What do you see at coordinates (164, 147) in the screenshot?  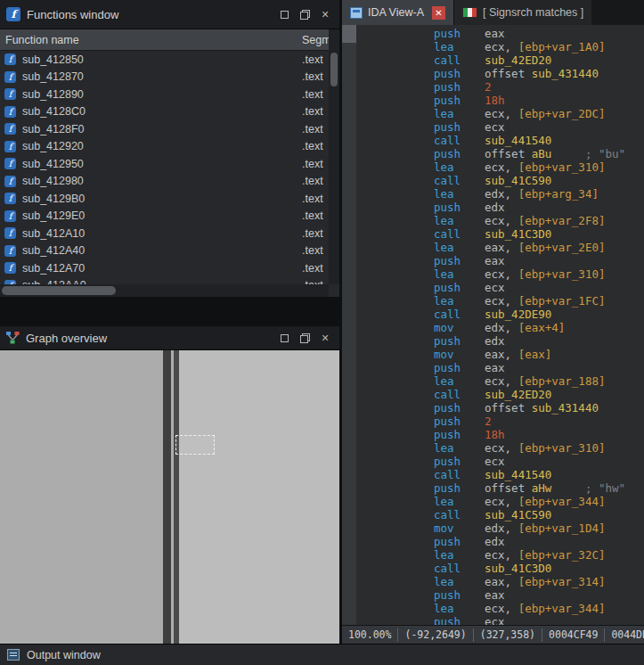 I see `function-list-item: fsub_412920.text` at bounding box center [164, 147].